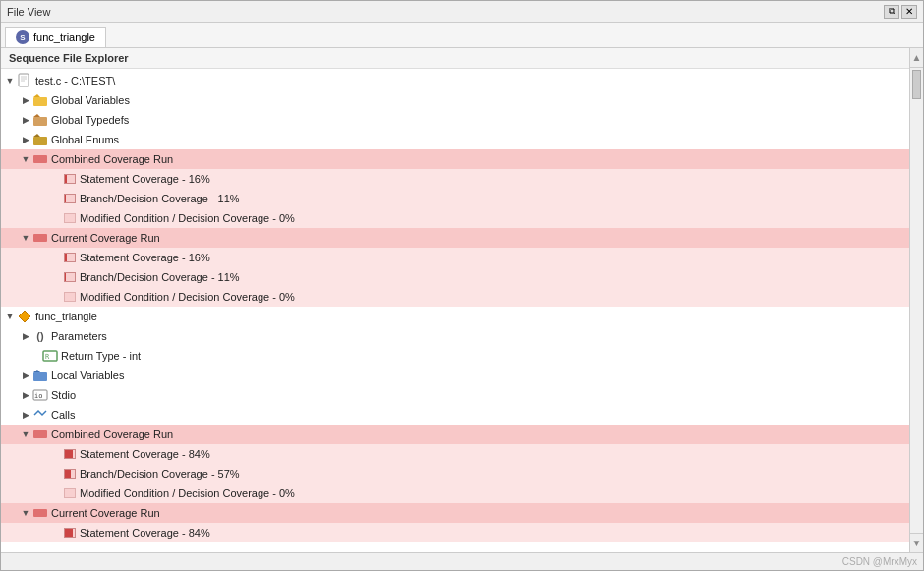 This screenshot has height=571, width=924. What do you see at coordinates (145, 533) in the screenshot?
I see `stmt-label-4: Statement Coverage - 84%` at bounding box center [145, 533].